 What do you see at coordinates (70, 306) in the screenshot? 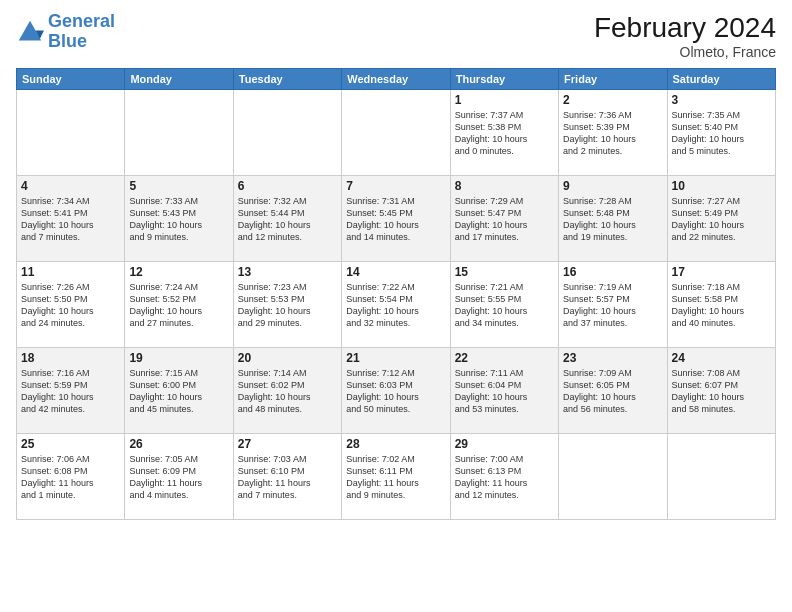
I see `day-info: Sunrise: 7:26 AM Sunset: 5:50 PM Dayligh…` at bounding box center [70, 306].